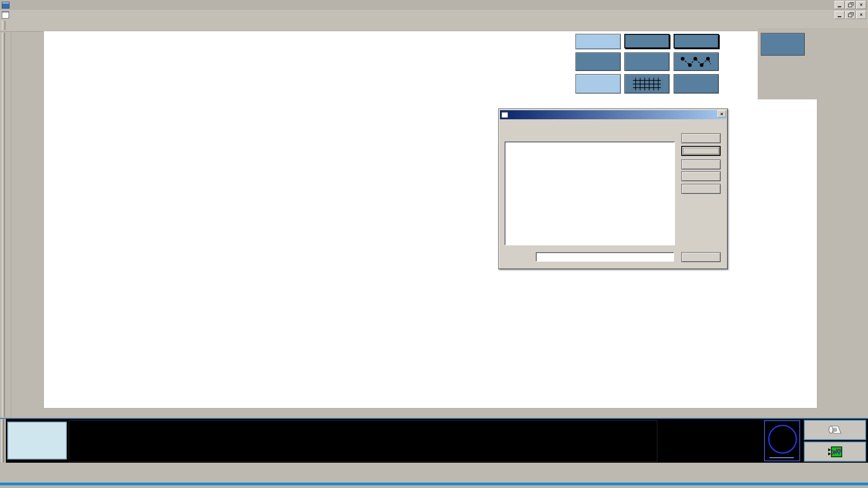  What do you see at coordinates (434, 5) in the screenshot?
I see `window-titlebar: ×` at bounding box center [434, 5].